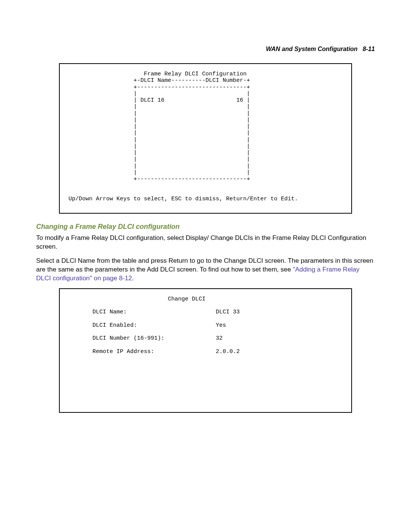 This screenshot has width=411, height=532. I want to click on t1-sep-bot: +--------------------------------+, so click(158, 179).